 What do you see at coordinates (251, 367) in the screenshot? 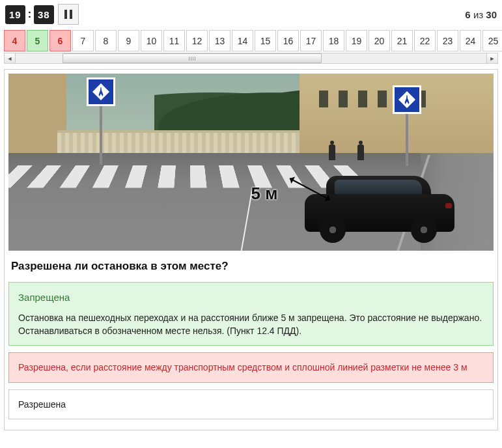
I see `answer-title: Разрешена, если расстояние между транспо…` at bounding box center [251, 367].